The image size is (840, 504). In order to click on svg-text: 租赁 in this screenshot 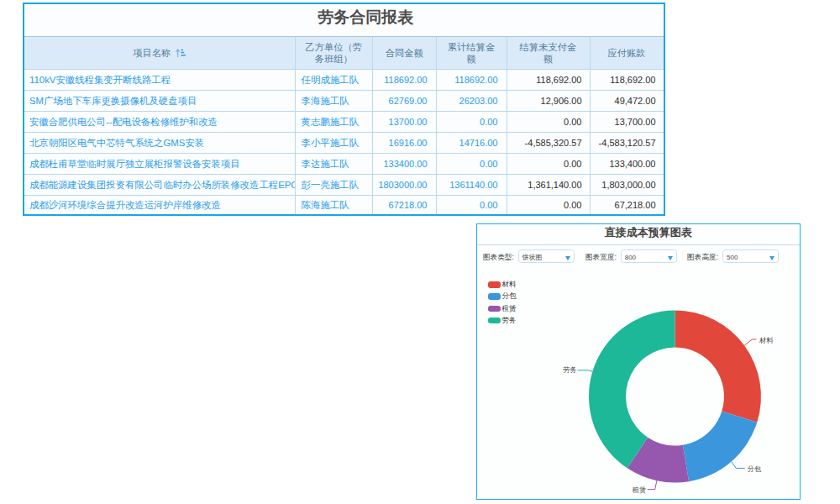, I will do `click(639, 489)`.